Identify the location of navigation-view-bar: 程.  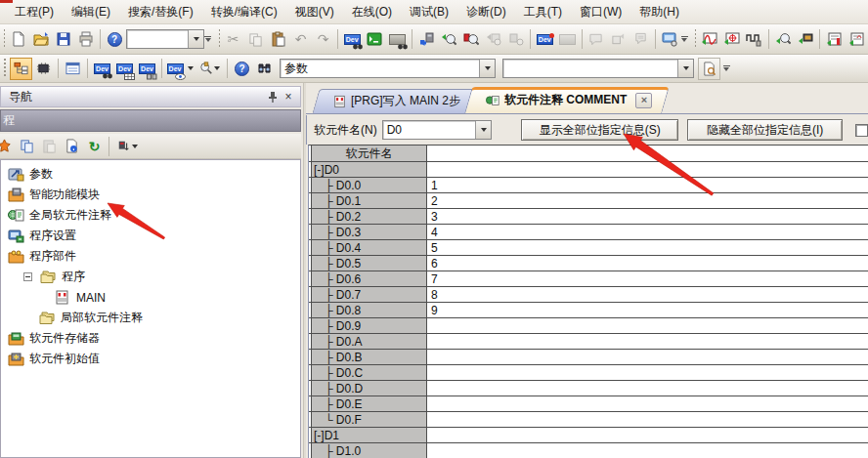
(151, 121).